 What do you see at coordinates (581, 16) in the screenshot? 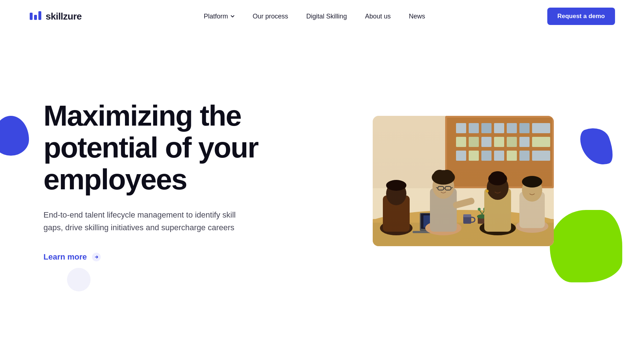
I see `request-demo-button: Request a demo` at bounding box center [581, 16].